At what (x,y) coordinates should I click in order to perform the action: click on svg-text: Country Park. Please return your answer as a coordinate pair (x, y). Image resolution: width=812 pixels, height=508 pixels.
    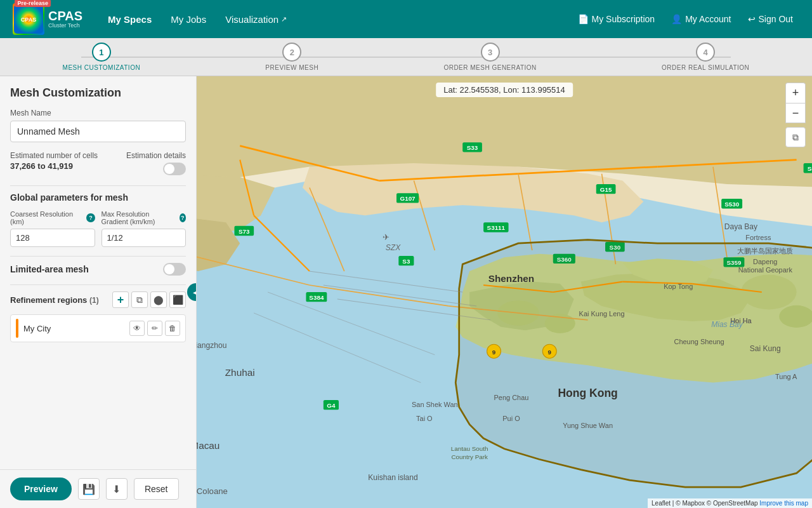
    Looking at the image, I should click on (469, 457).